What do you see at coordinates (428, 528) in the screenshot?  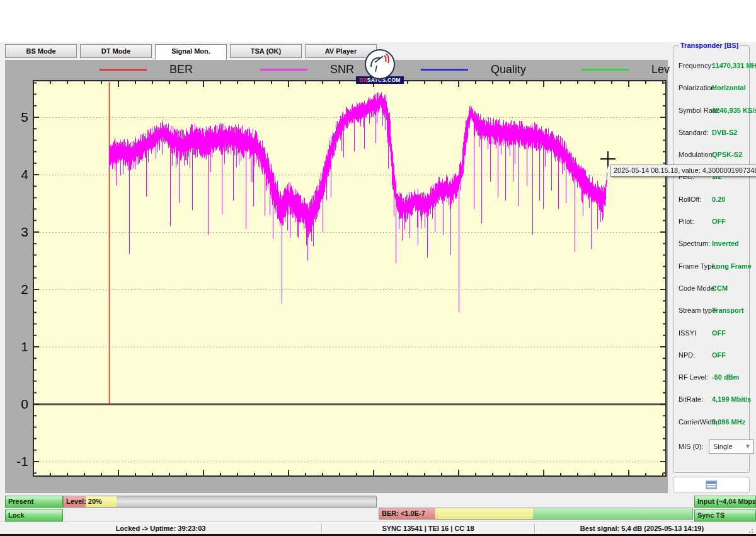 I see `status-sync-counters: SYNC 13541 | TEI 16 | CC 18` at bounding box center [428, 528].